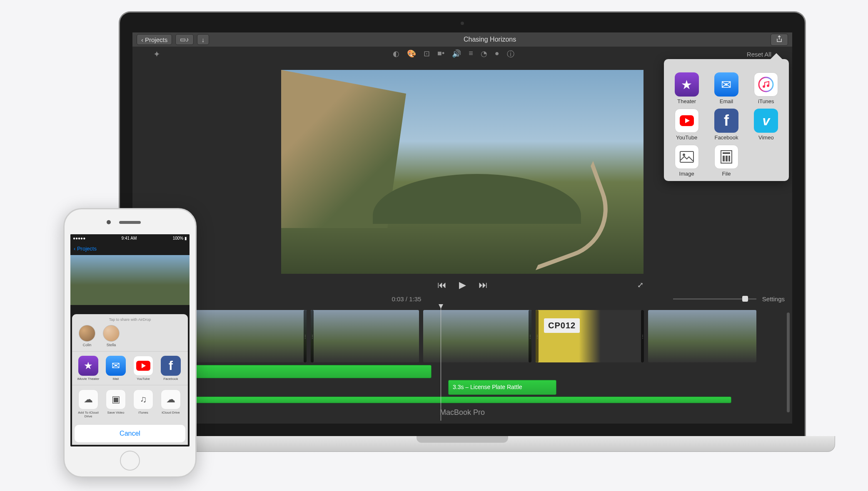  What do you see at coordinates (407, 299) in the screenshot?
I see `time-sep: /` at bounding box center [407, 299].